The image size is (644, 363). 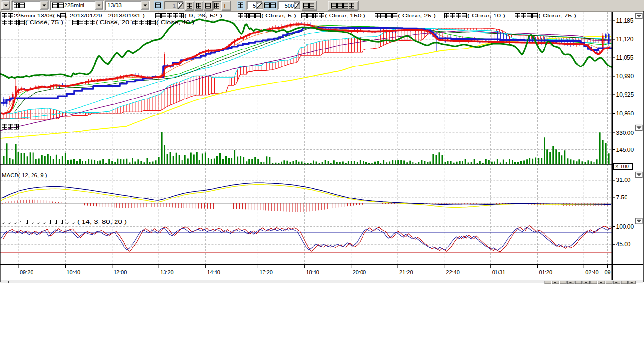 What do you see at coordinates (175, 22) in the screenshot?
I see `svg-text: ( Close, 40 )` at bounding box center [175, 22].